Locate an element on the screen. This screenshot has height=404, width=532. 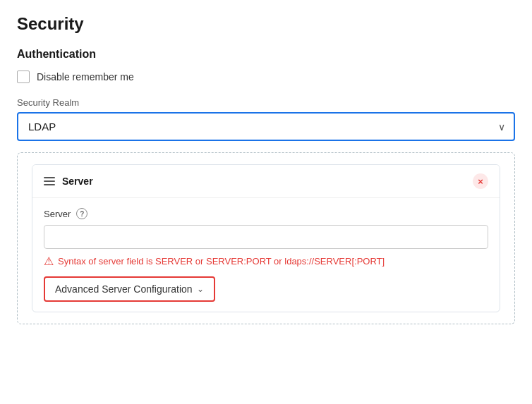
security-realm-select: LDAP None Active Directory SAML is located at coordinates (266, 127).